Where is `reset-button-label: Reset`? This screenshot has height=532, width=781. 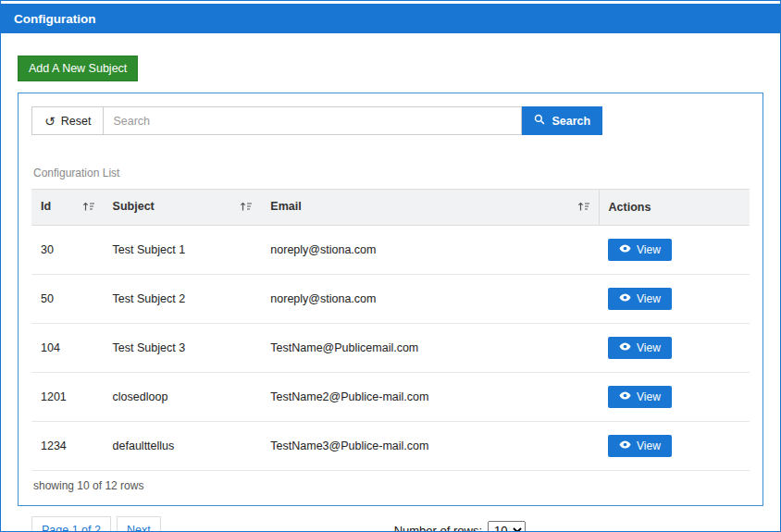
reset-button-label: Reset is located at coordinates (76, 121).